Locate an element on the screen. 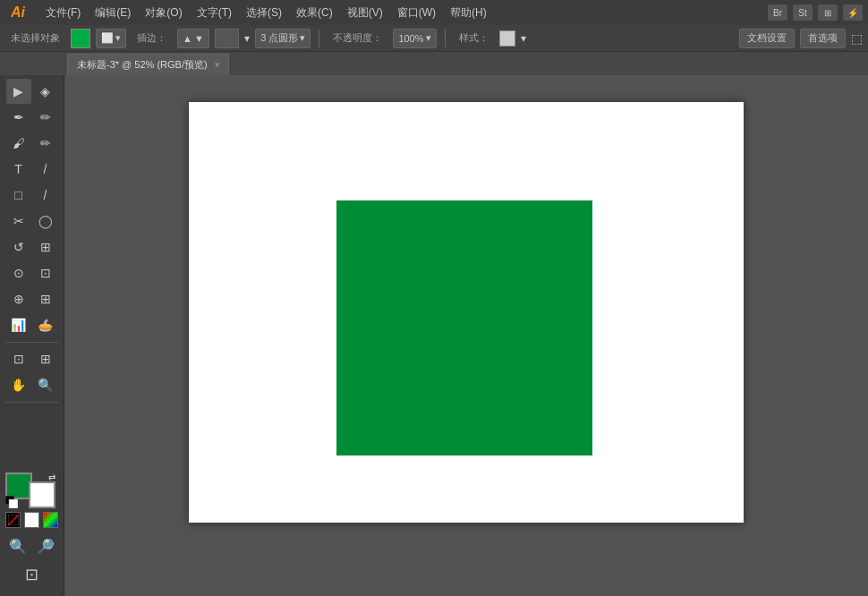 The height and width of the screenshot is (596, 868). hand-tool: ✋ is located at coordinates (19, 385).